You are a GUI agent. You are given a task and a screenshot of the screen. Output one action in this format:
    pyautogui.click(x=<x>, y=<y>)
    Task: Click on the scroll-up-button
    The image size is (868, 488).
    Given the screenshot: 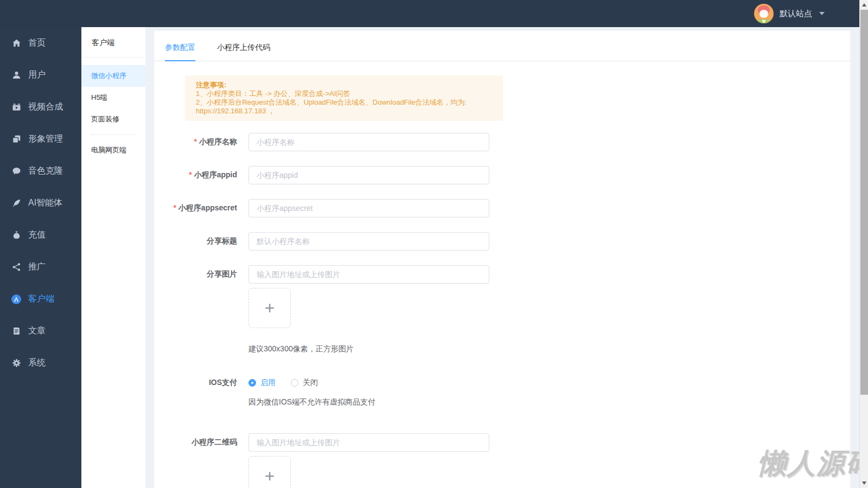 What is the action you would take?
    pyautogui.click(x=864, y=5)
    